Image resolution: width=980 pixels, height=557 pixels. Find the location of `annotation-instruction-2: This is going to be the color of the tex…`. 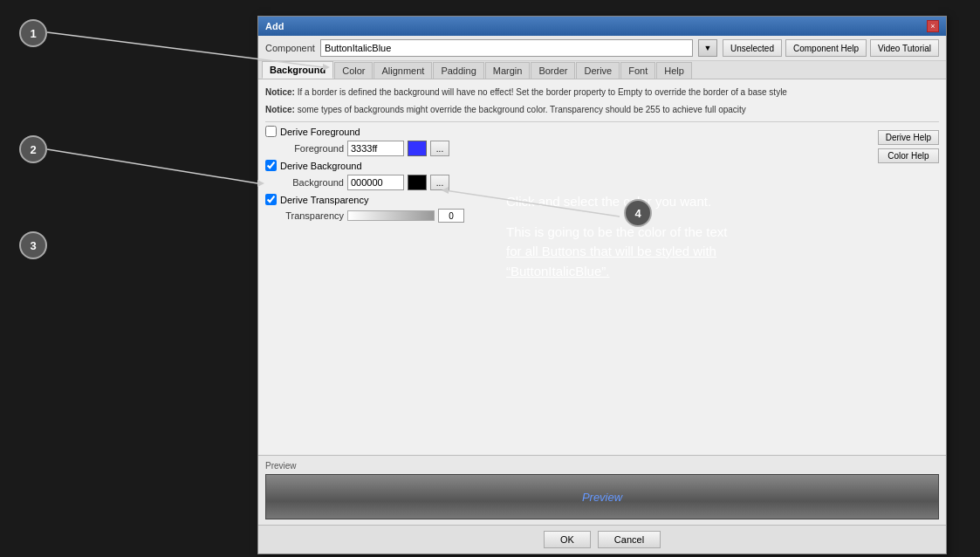

annotation-instruction-2: This is going to be the color of the tex… is located at coordinates (689, 252).